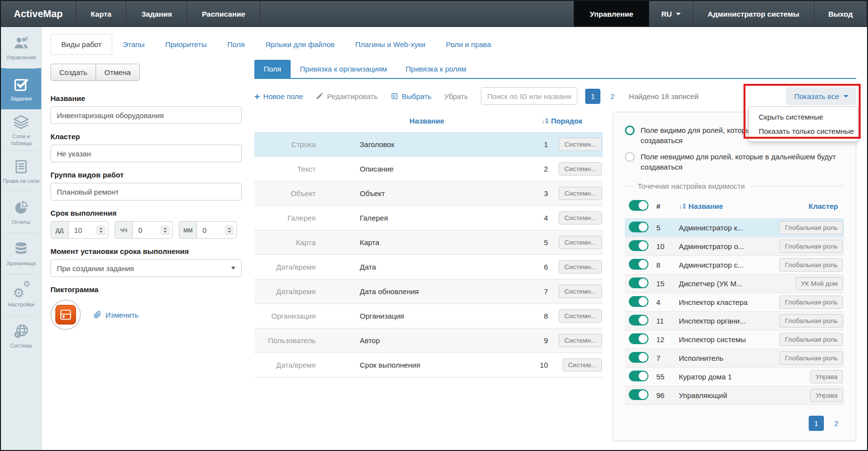 Image resolution: width=868 pixels, height=451 pixels. Describe the element at coordinates (344, 69) in the screenshot. I see `fields-tab: Привязка к организациям` at that location.